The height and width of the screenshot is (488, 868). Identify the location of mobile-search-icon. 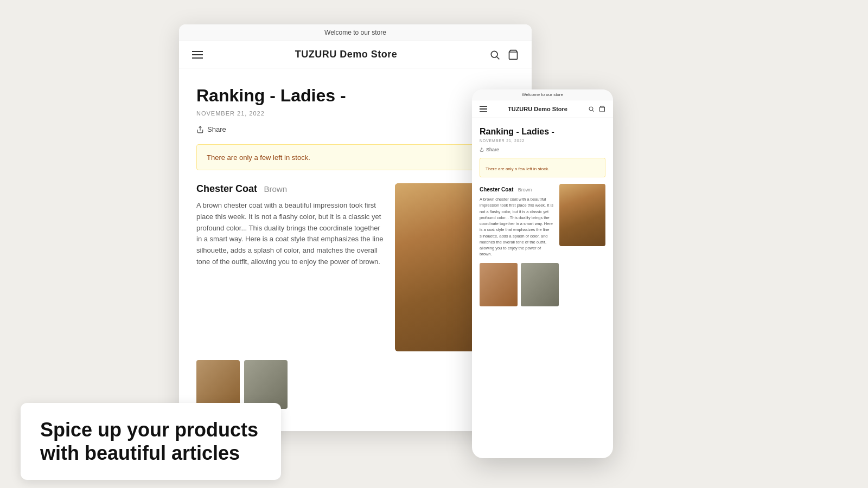
(591, 109).